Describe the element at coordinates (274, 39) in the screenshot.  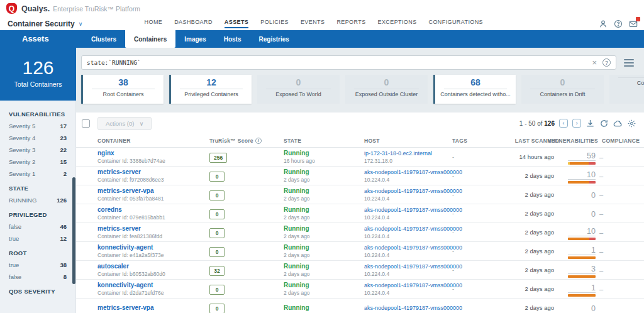
I see `tab-registries: Registries` at that location.